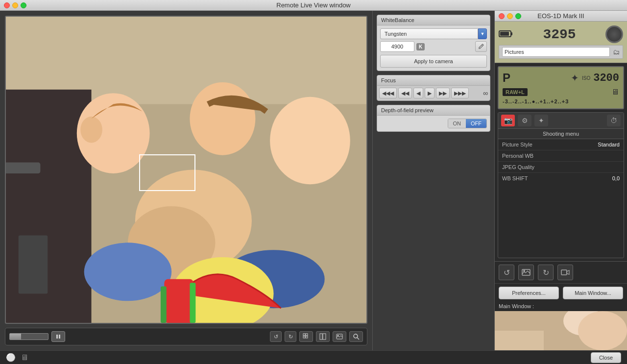  Describe the element at coordinates (434, 61) in the screenshot. I see `apply-to-camera-button: Apply to camera` at that location.